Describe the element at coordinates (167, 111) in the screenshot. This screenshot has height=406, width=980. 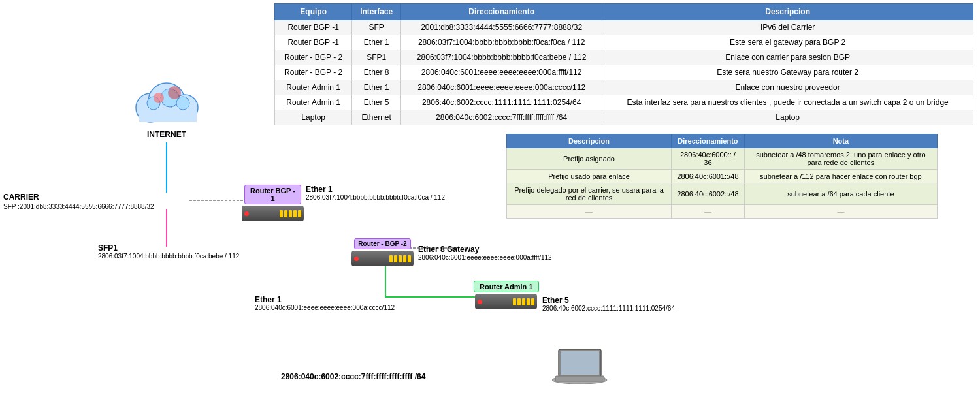
I see `internet-cloud: INTERNET` at that location.